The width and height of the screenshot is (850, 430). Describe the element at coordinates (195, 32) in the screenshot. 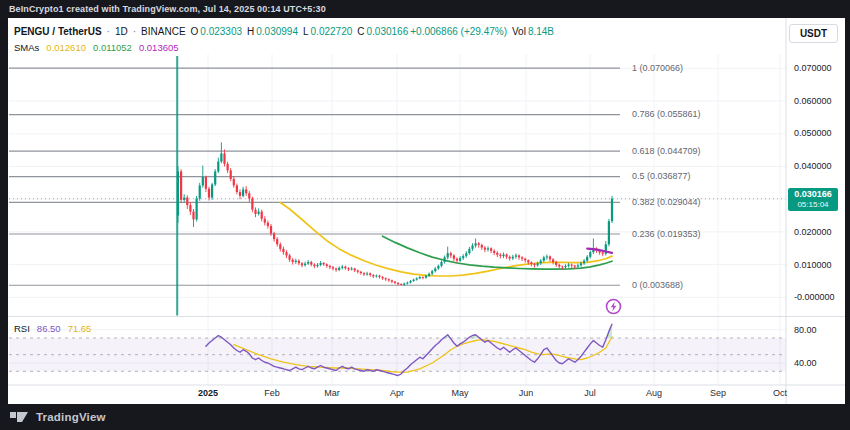

I see `open-label: O` at that location.